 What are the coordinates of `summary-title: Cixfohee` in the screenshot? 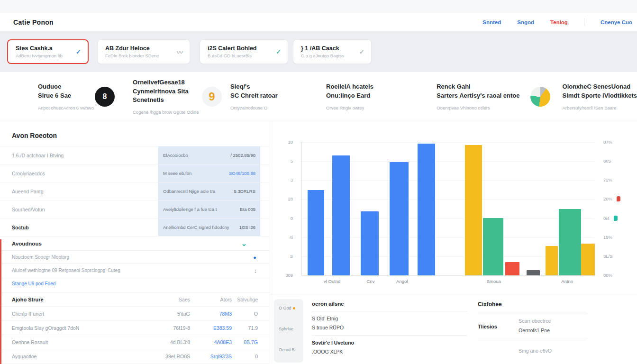 It's located at (532, 307).